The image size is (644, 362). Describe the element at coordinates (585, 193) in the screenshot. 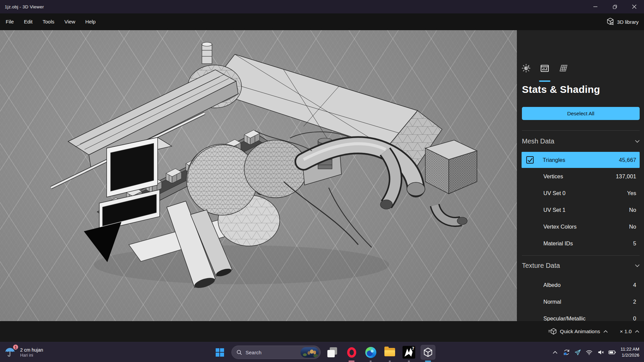

I see `stat-label: UV Set 0` at that location.